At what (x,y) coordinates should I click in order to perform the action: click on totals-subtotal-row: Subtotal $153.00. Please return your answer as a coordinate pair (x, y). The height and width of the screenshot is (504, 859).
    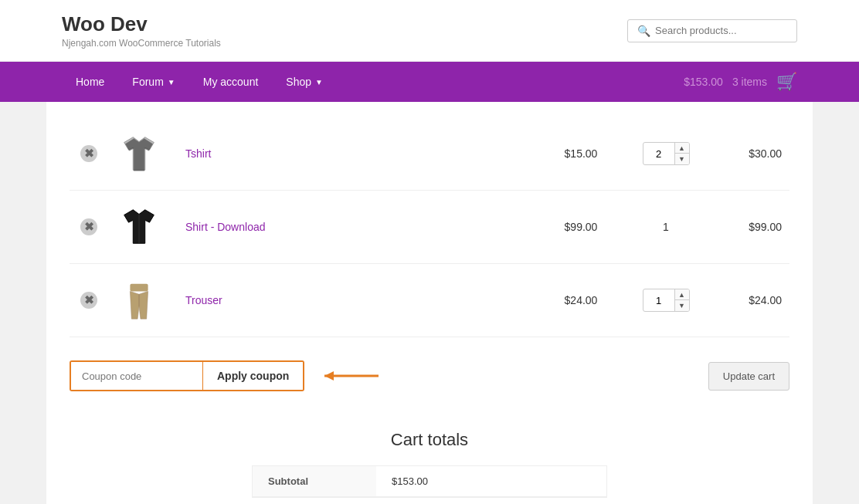
    Looking at the image, I should click on (430, 482).